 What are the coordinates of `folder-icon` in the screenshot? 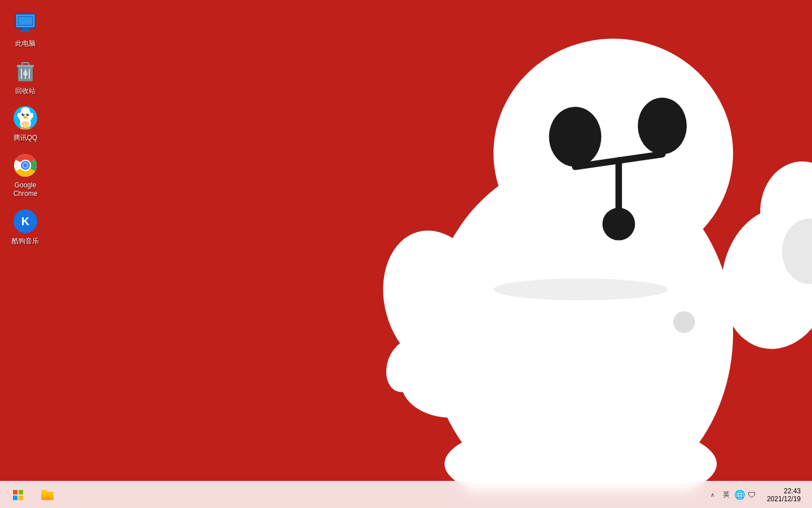 It's located at (47, 495).